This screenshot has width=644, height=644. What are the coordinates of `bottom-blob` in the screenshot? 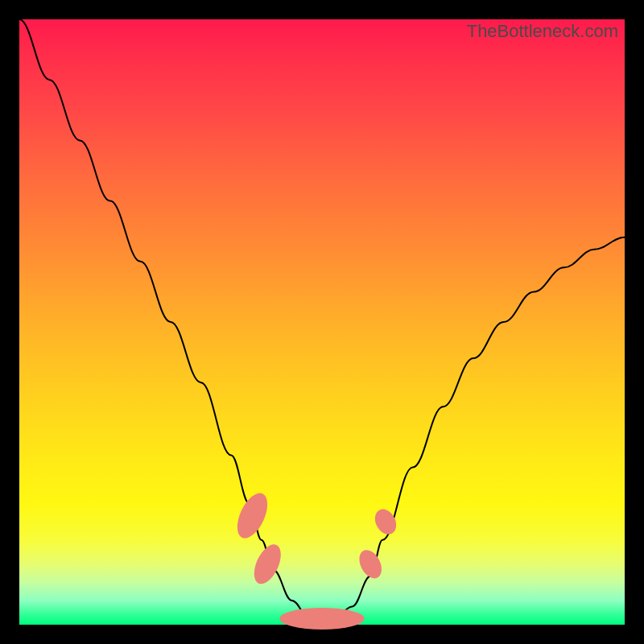 It's located at (322, 618).